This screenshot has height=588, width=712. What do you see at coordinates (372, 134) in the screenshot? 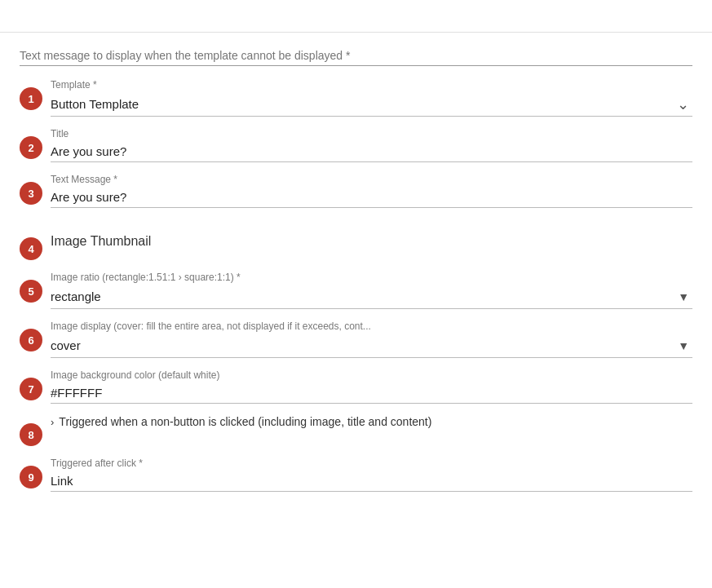
I see `field-label-2: Title` at bounding box center [372, 134].